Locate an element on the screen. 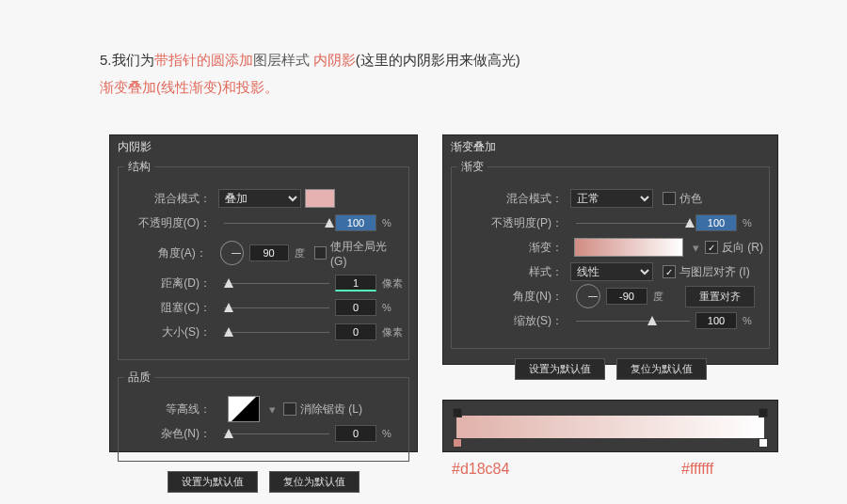 This screenshot has height=504, width=847. color-stop-right is located at coordinates (763, 443).